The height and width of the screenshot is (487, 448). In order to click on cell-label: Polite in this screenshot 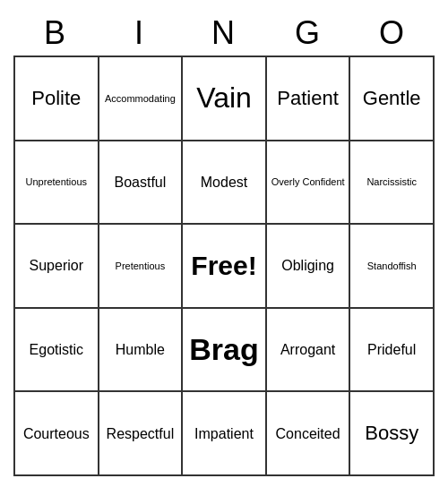, I will do `click(56, 98)`.